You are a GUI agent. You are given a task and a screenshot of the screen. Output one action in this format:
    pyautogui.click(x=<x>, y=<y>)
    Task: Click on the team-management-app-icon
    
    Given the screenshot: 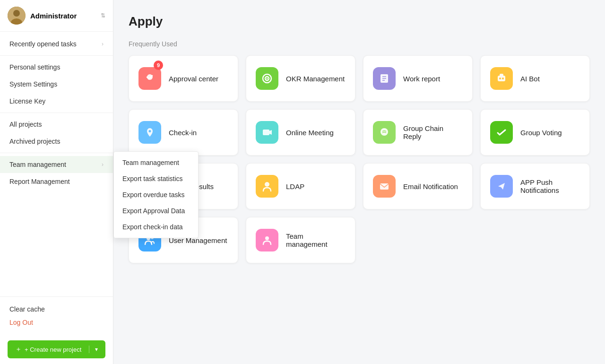 What is the action you would take?
    pyautogui.click(x=267, y=240)
    